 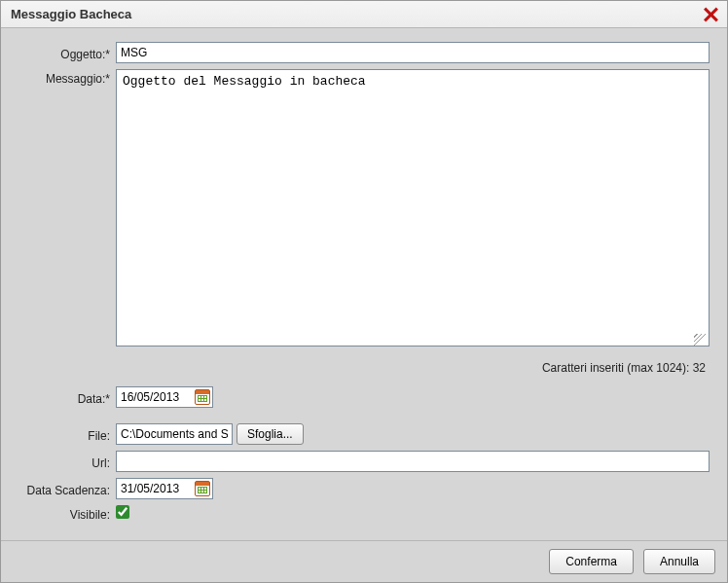 What do you see at coordinates (710, 15) in the screenshot?
I see `close-icon` at bounding box center [710, 15].